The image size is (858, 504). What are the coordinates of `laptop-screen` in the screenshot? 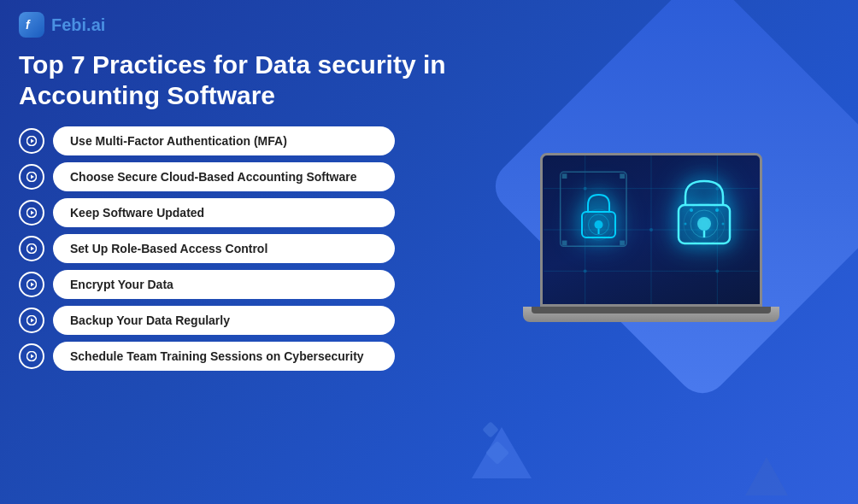 It's located at (651, 230).